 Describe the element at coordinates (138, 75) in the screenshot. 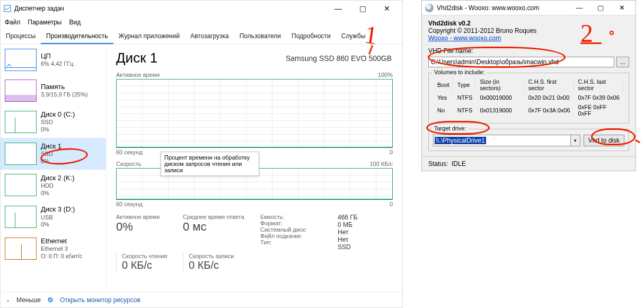

I see `chart1-title: Активное время` at that location.